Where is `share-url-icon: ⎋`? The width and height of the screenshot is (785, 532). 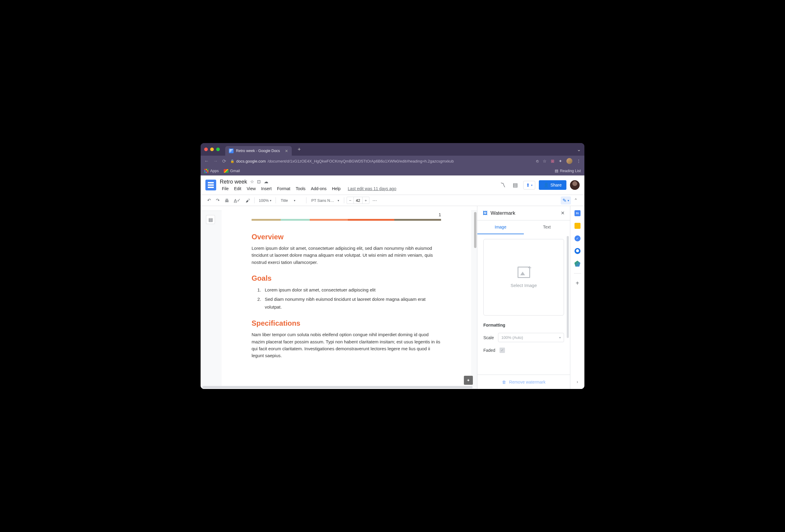 share-url-icon: ⎋ is located at coordinates (537, 161).